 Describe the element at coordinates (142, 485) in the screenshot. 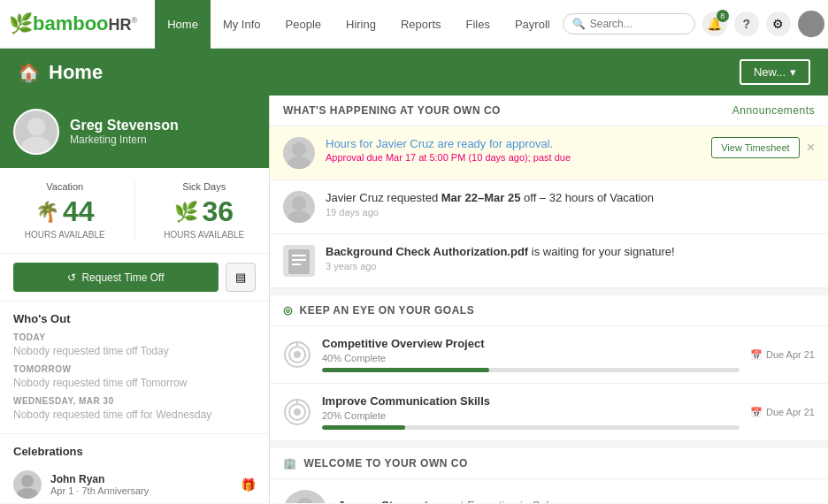

I see `celeb-info-0: John Ryan Apr 1 · 7th Anniversary` at that location.